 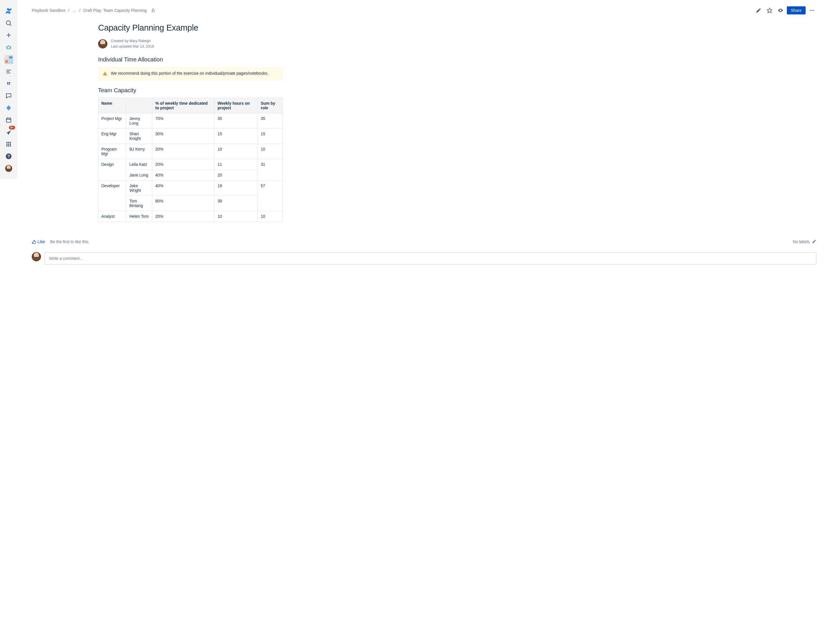 What do you see at coordinates (153, 10) in the screenshot?
I see `unlocked-icon` at bounding box center [153, 10].